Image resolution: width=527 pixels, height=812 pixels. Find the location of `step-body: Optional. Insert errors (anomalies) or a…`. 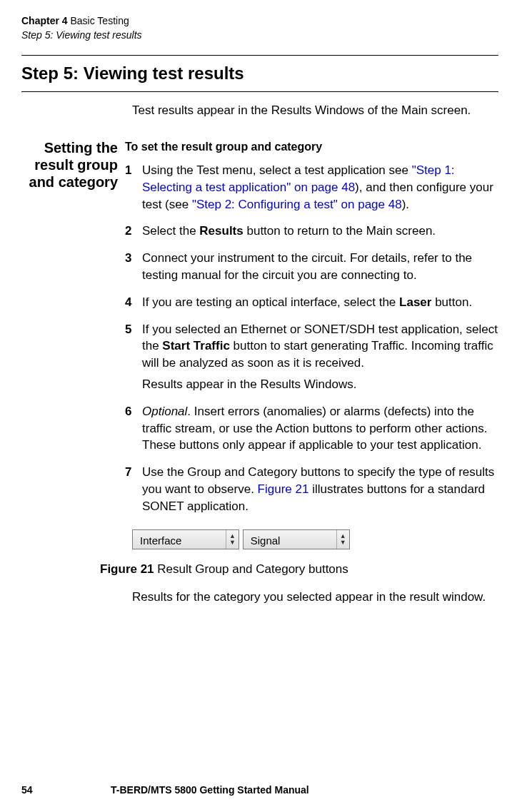

step-body: Optional. Insert errors (anomalies) or a… is located at coordinates (320, 428).